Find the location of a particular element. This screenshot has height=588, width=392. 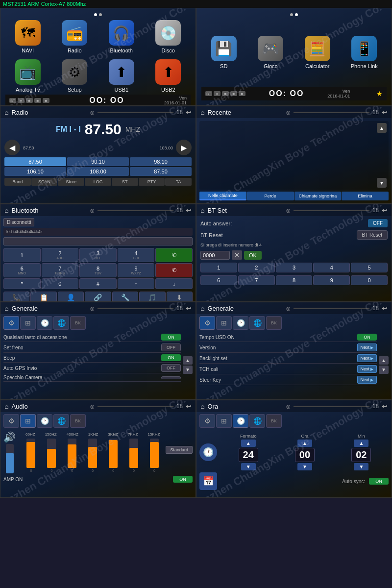

numpad-1: 1 is located at coordinates (22, 255).